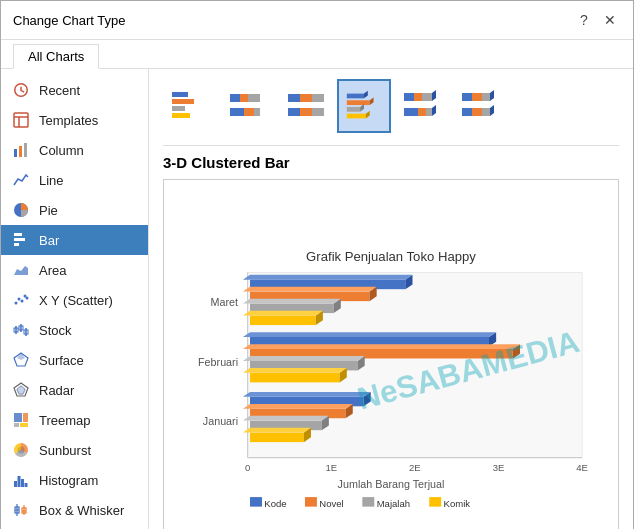 The image size is (634, 529). I want to click on close-button: ✕, so click(610, 20).